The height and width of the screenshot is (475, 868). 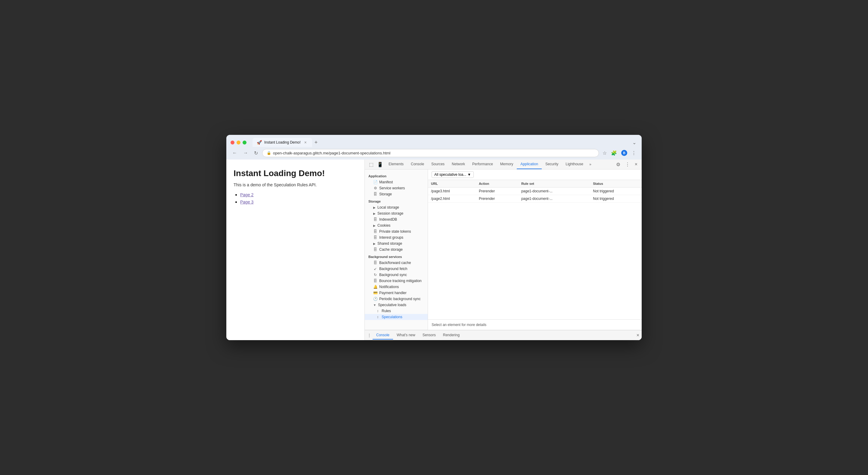 I want to click on table-row: /page3.html Prerender page1-document-...…, so click(x=535, y=191).